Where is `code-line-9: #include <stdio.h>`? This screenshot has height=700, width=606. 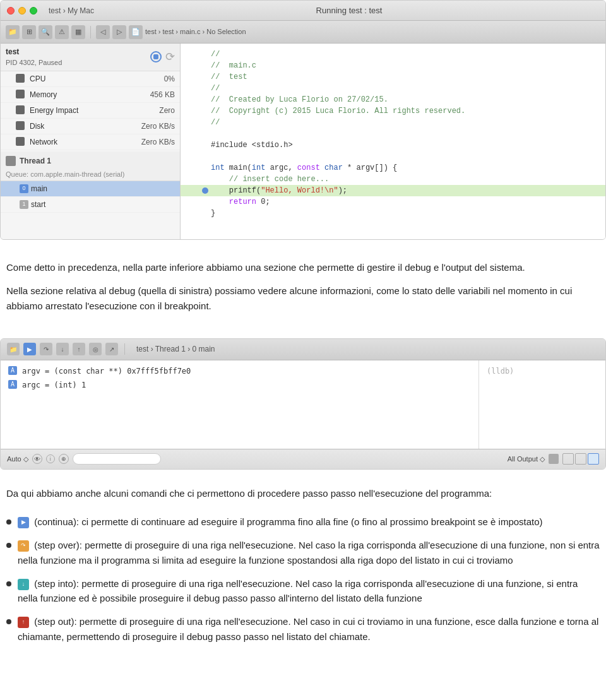
code-line-9: #include <stdio.h> is located at coordinates (393, 145).